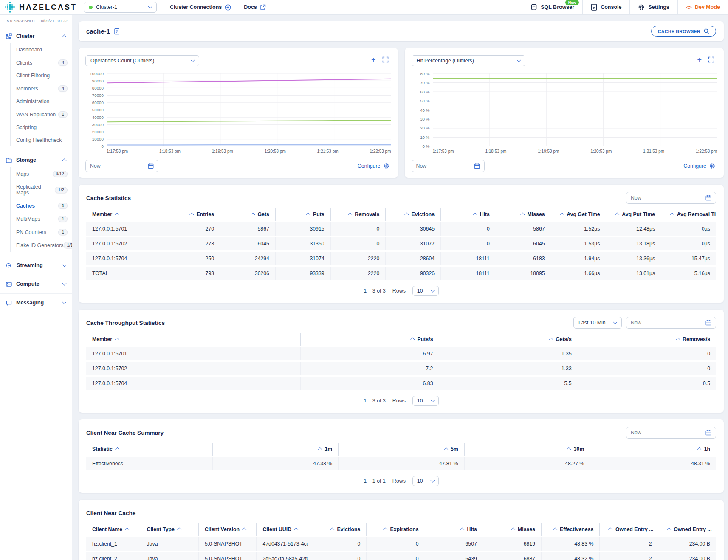 Image resolution: width=728 pixels, height=560 pixels. I want to click on table-row: 127.0.0.1:57027.21.330, so click(401, 369).